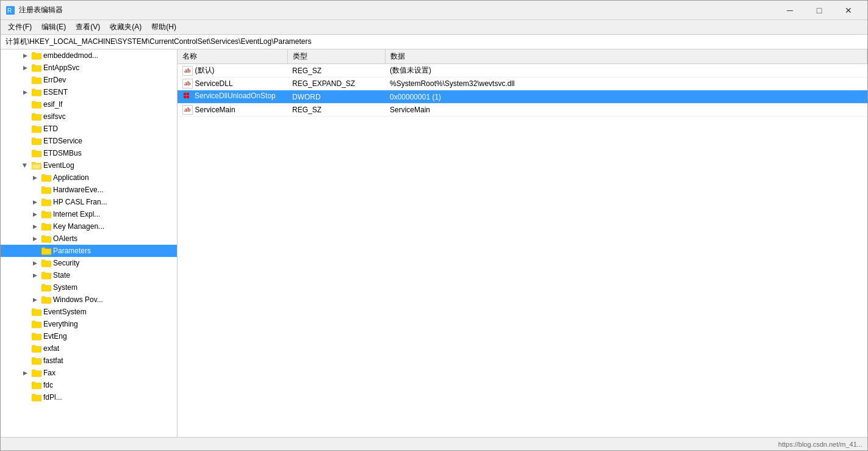 The height and width of the screenshot is (451, 868). What do you see at coordinates (229, 96) in the screenshot?
I see `type-icon-dword: ServiceDllUnloadOnStop` at bounding box center [229, 96].